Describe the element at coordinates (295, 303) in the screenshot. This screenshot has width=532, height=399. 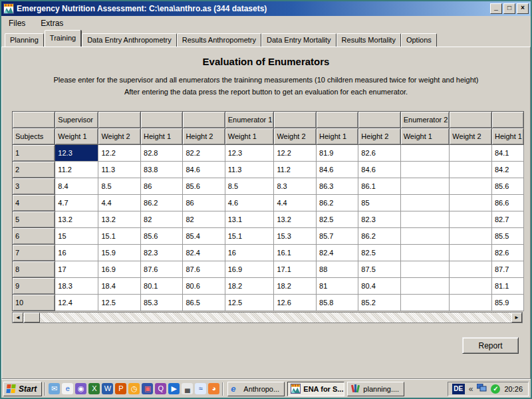
I see `table-cell-r10-c6: 12.6` at that location.